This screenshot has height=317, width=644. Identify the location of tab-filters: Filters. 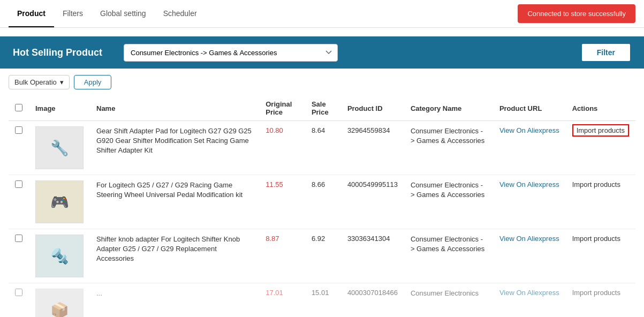
(73, 14).